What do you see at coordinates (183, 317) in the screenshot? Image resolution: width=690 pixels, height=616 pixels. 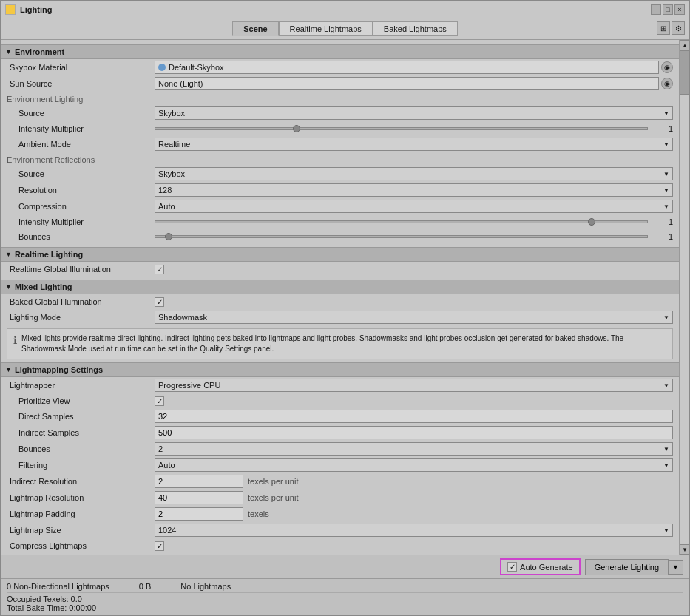 I see `lighting-mode-text: Shadowmask` at bounding box center [183, 317].